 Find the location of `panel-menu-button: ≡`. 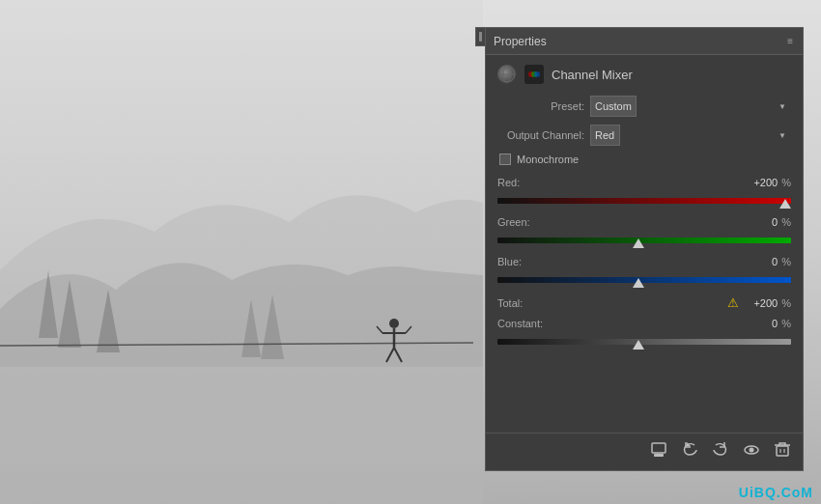

panel-menu-button: ≡ is located at coordinates (790, 41).